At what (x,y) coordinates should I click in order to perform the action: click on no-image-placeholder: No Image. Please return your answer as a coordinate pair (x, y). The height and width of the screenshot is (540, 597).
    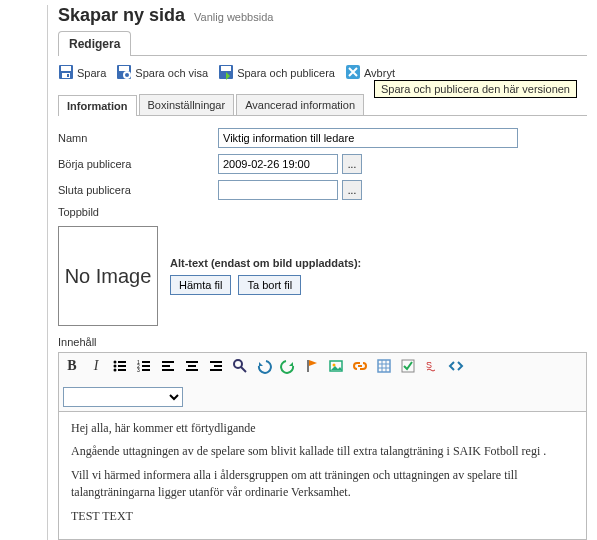
    Looking at the image, I should click on (108, 276).